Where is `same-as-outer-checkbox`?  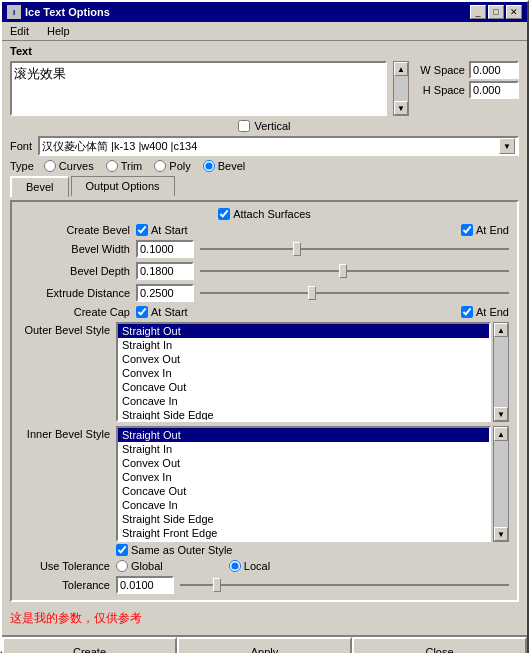
same-as-outer-checkbox is located at coordinates (122, 550).